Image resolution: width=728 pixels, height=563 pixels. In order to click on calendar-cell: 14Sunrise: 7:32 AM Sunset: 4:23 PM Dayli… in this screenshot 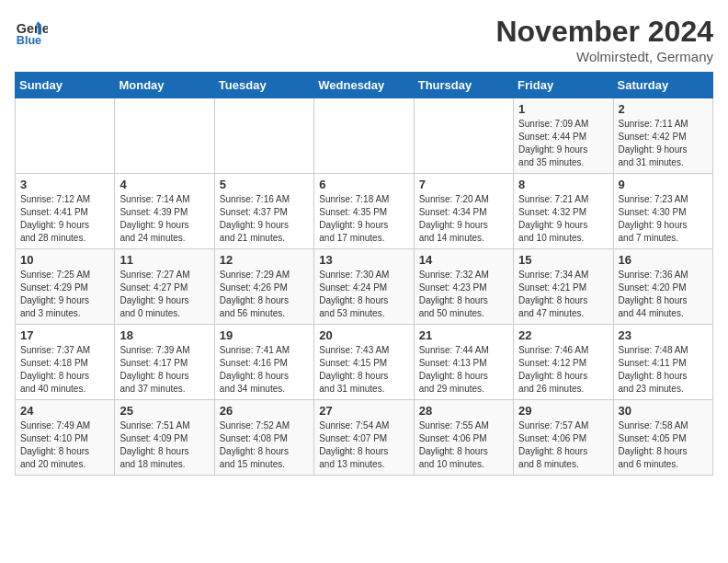, I will do `click(463, 287)`.